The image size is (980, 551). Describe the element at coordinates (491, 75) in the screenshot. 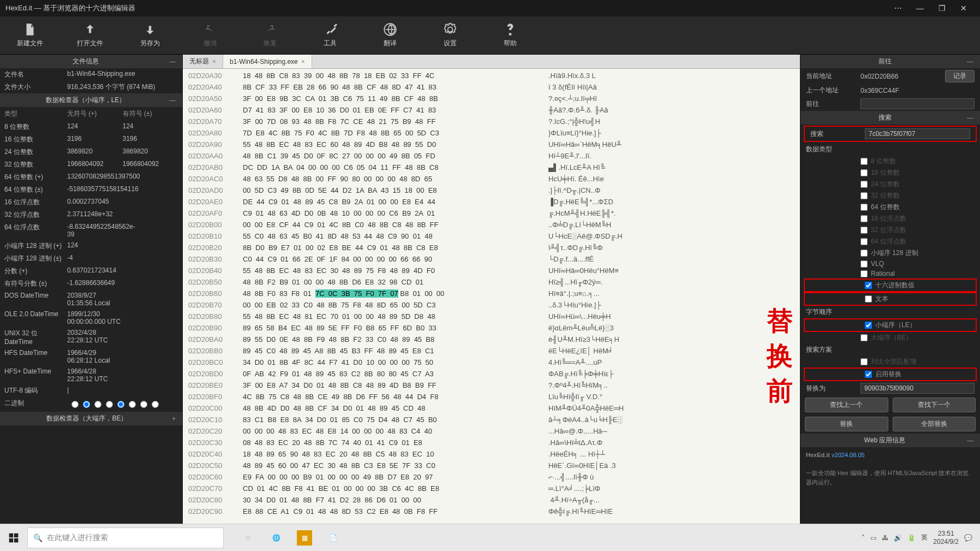

I see `hex-row: 02D20A3018 48 8B C8 83 39 00 48 8B 78 18…` at that location.